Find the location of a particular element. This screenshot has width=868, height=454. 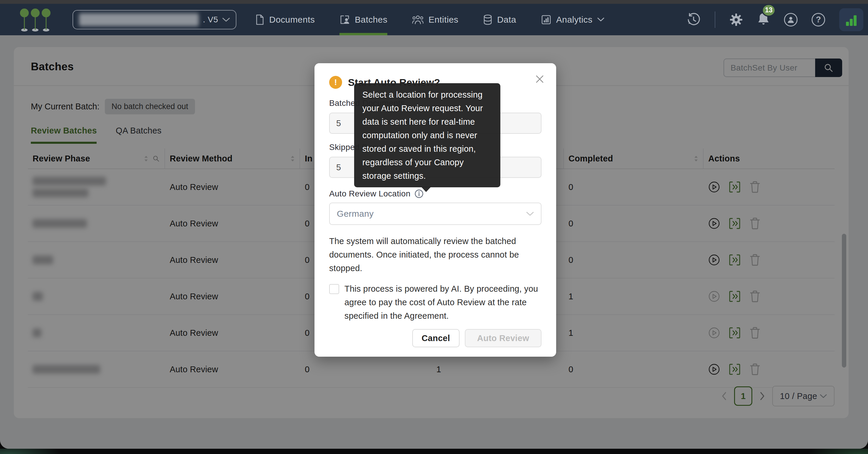

batches-icon is located at coordinates (345, 20).